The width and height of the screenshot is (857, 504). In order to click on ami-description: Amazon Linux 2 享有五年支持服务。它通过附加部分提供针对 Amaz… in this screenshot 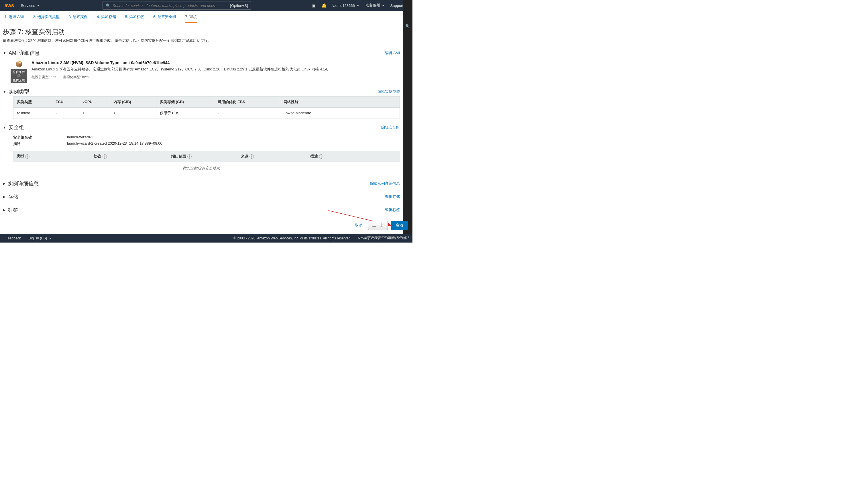, I will do `click(216, 69)`.